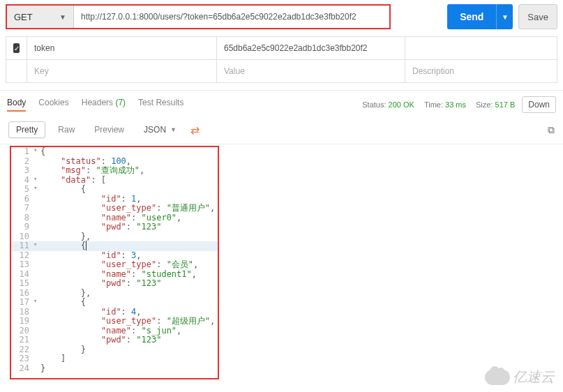 Image resolution: width=563 pixels, height=392 pixels. Describe the element at coordinates (22, 209) in the screenshot. I see `line-number: 7` at that location.